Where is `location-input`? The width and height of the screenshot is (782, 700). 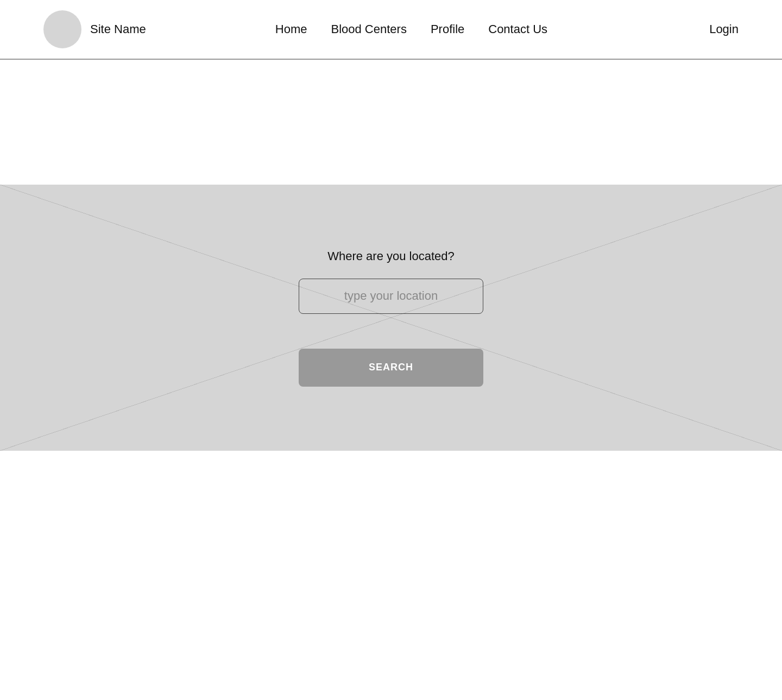 location-input is located at coordinates (391, 297).